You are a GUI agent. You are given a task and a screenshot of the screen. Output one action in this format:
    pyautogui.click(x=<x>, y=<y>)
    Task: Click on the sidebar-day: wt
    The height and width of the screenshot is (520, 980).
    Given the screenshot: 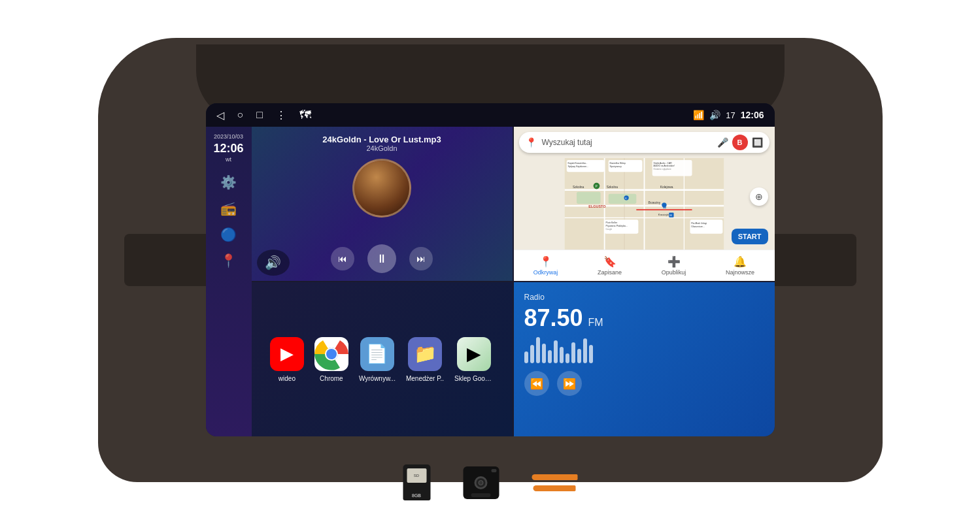 What is the action you would take?
    pyautogui.click(x=228, y=160)
    